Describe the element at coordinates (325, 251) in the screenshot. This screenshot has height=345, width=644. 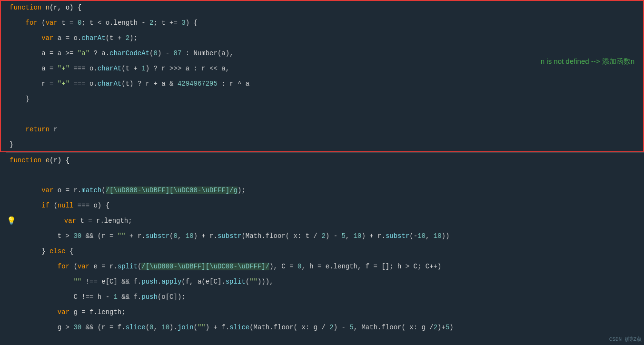
I see `code-line-17: } else {` at that location.